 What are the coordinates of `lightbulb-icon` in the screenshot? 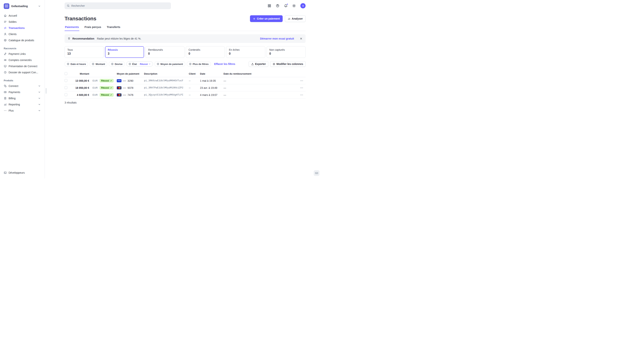 It's located at (69, 38).